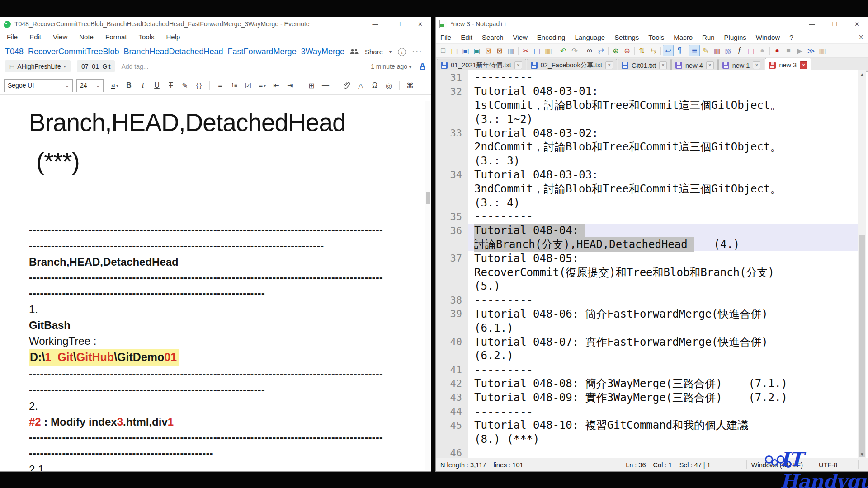 Image resolution: width=868 pixels, height=488 pixels. I want to click on new-file-icon: □, so click(443, 51).